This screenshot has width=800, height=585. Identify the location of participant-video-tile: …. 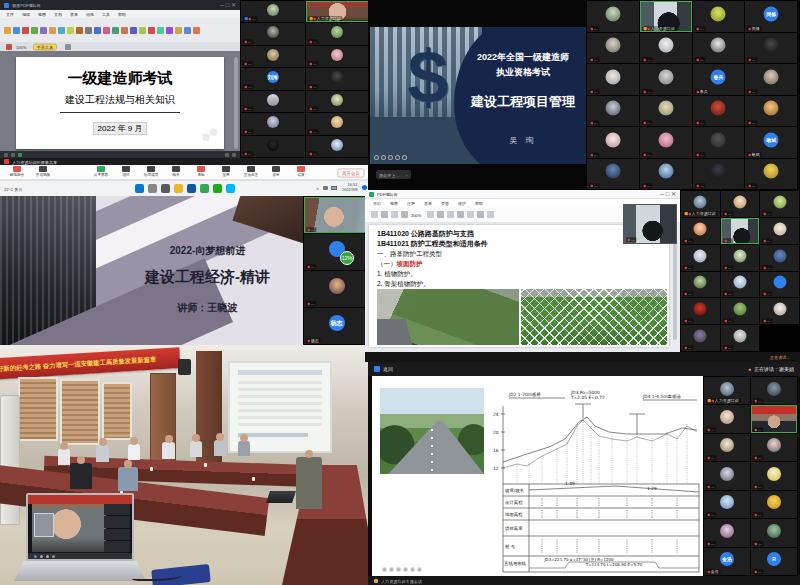
(336, 215).